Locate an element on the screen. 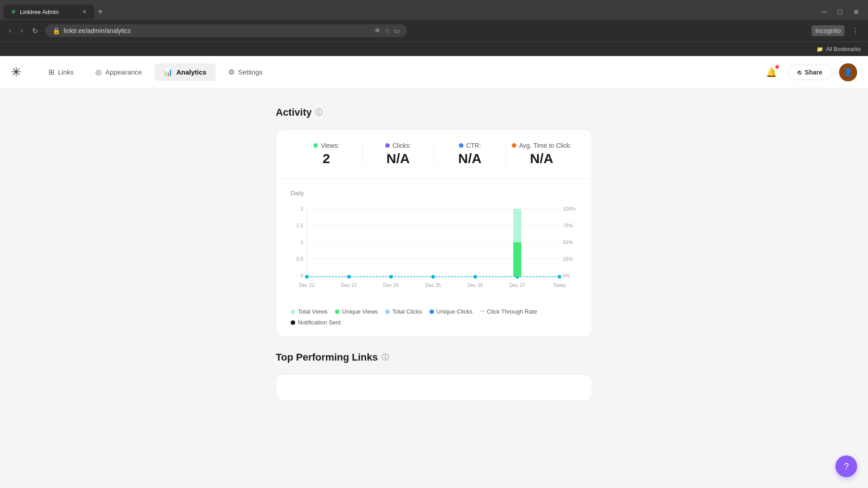  incognito-button: Incognito is located at coordinates (828, 31).